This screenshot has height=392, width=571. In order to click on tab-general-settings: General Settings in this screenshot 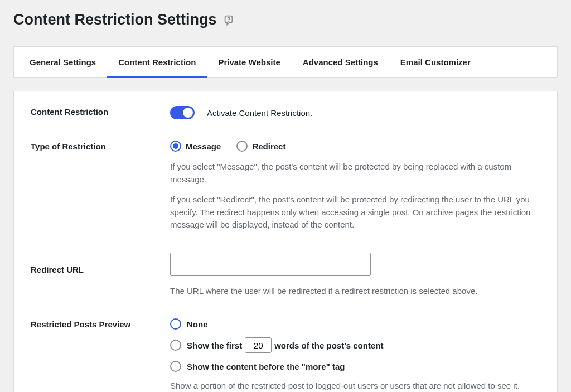, I will do `click(62, 62)`.